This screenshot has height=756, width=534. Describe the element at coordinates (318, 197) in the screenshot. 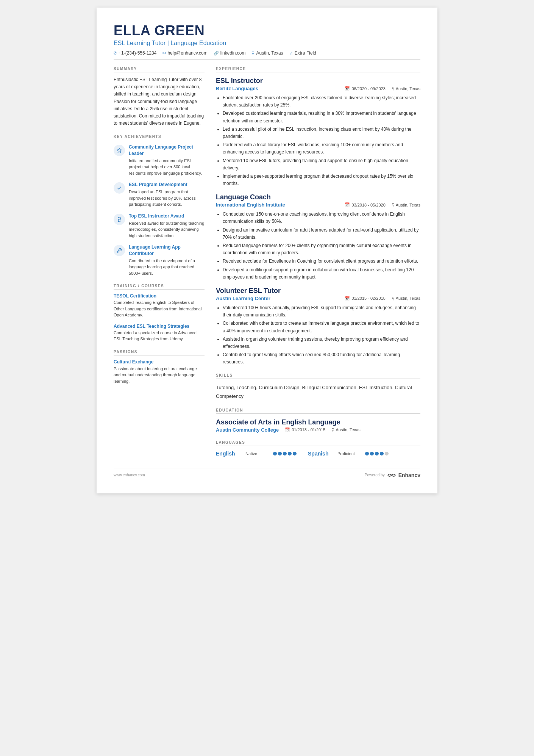

I see `job-title: Language Coach` at that location.